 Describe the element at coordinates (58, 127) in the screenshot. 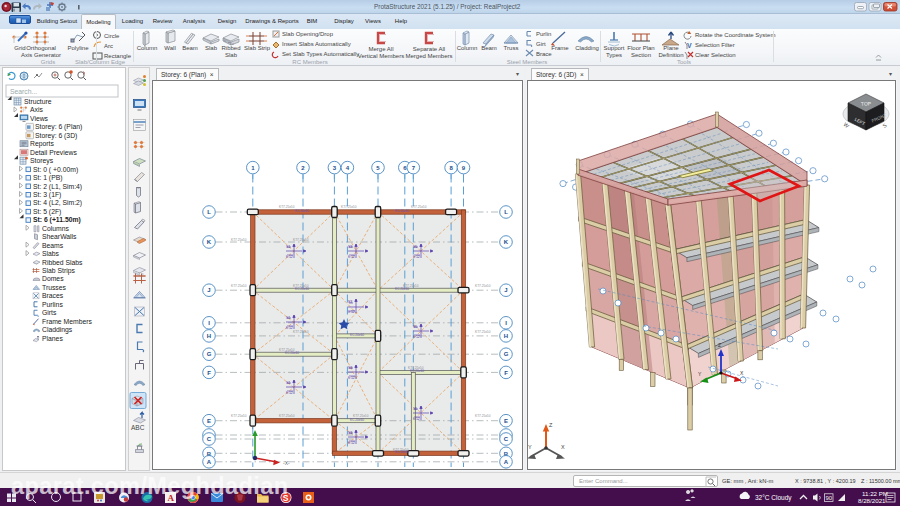

I see `svg-text: Storey: 6 (Plan)` at that location.